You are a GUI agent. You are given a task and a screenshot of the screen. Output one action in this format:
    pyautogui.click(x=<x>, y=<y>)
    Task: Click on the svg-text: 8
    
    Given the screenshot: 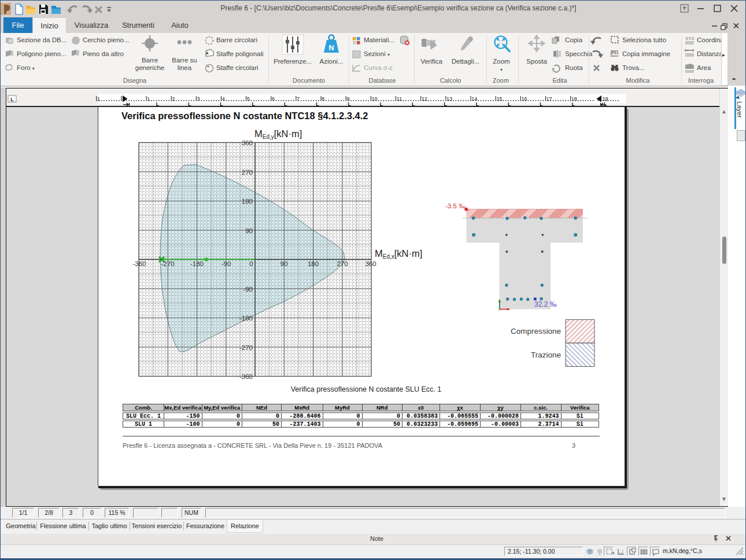 What is the action you would take?
    pyautogui.click(x=323, y=99)
    